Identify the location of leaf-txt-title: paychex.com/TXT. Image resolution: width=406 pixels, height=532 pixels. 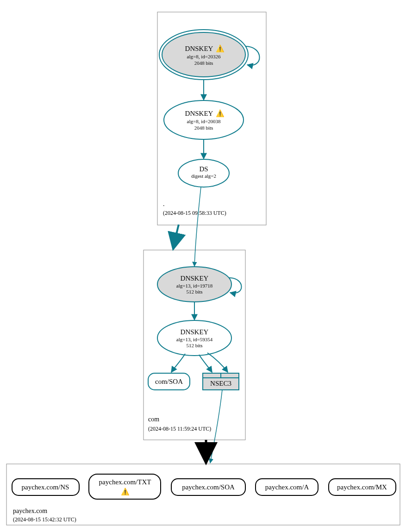
(125, 482).